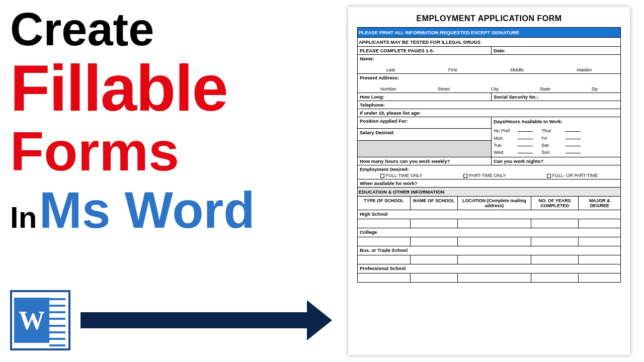 The image size is (644, 362). I want to click on position-label: Position Applied For:, so click(425, 123).